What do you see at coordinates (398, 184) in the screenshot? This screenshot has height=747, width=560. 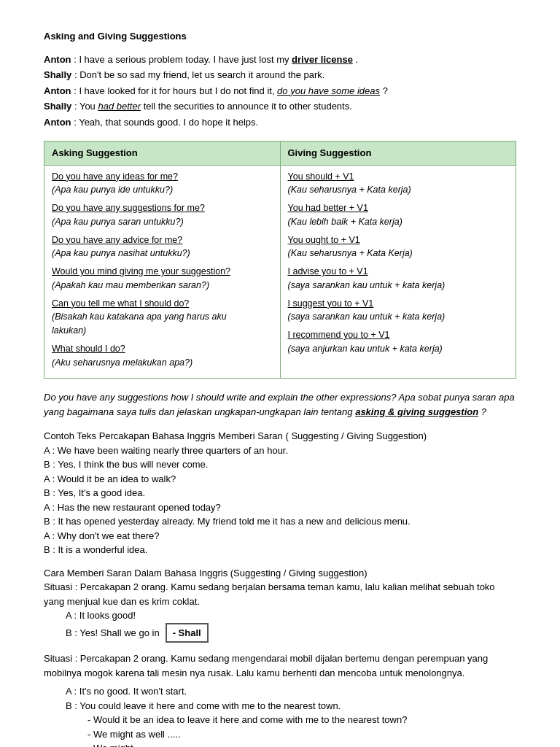 I see `giving-item-1: You should + V1 (Kau seharusnya + Kata k…` at bounding box center [398, 184].